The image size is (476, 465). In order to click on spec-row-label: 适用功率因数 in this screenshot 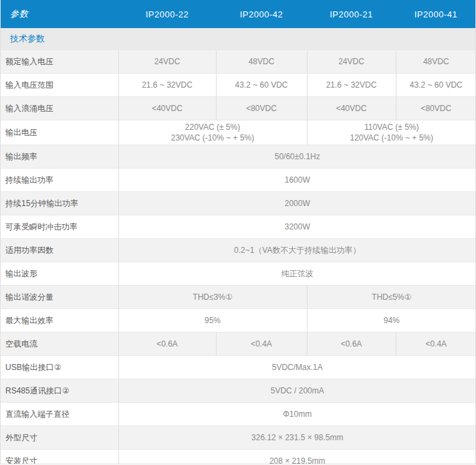, I will do `click(59, 250)`.